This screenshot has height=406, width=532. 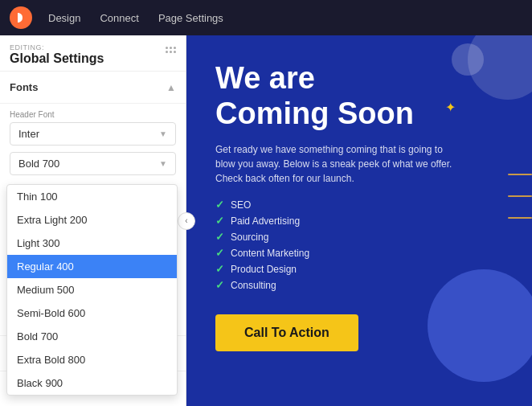 I want to click on list-item-label: Product Design, so click(x=264, y=269).